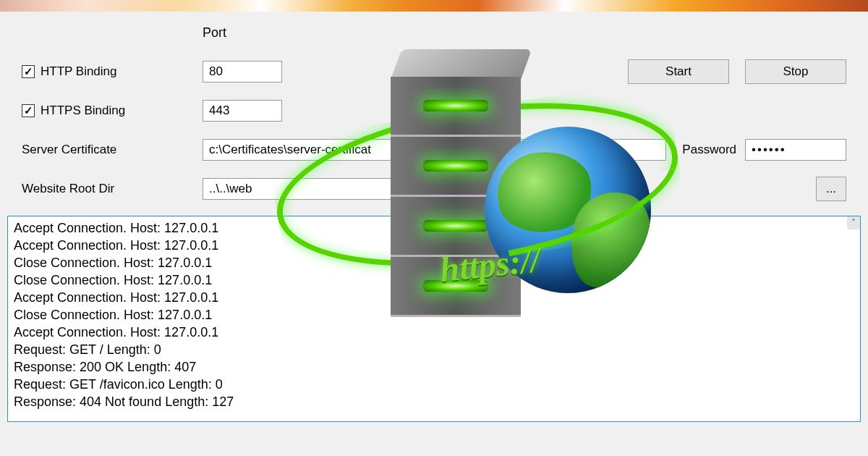 The width and height of the screenshot is (868, 456). Describe the element at coordinates (854, 223) in the screenshot. I see `scroll-up-icon: ˄` at that location.